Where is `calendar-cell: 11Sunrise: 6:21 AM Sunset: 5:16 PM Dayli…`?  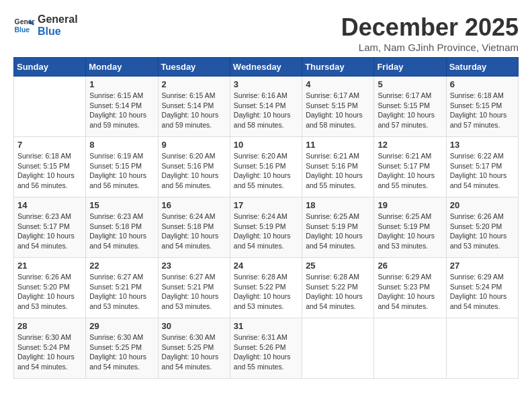 calendar-cell: 11Sunrise: 6:21 AM Sunset: 5:16 PM Dayli… is located at coordinates (339, 167).